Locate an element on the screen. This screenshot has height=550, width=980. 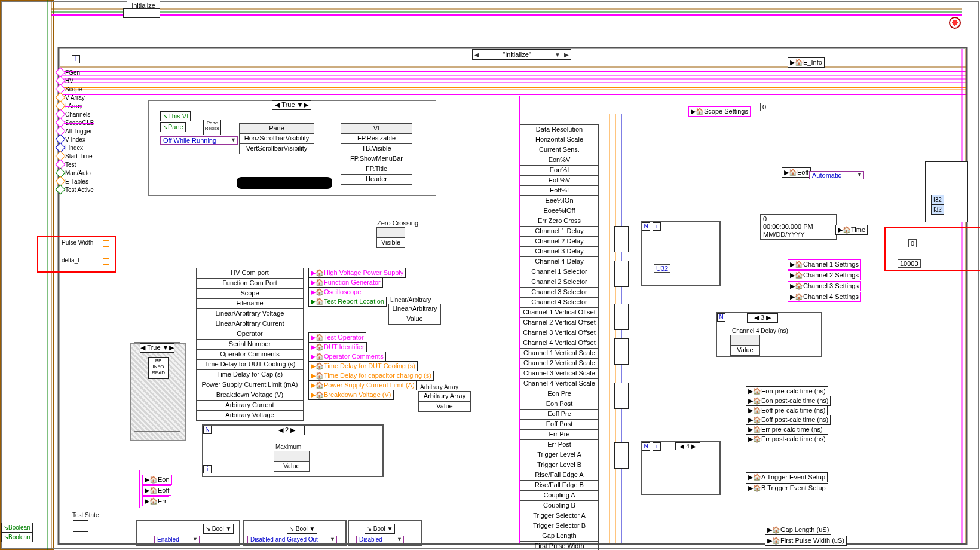
bool-loop-3-disabled: Disabled is located at coordinates (380, 539).